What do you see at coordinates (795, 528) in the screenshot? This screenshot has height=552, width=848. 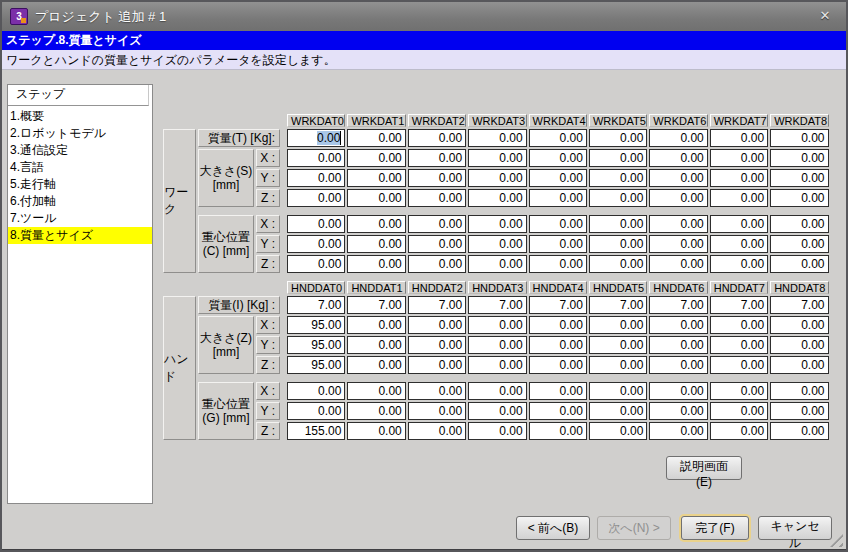 I see `cancel-button: キャンセル` at bounding box center [795, 528].